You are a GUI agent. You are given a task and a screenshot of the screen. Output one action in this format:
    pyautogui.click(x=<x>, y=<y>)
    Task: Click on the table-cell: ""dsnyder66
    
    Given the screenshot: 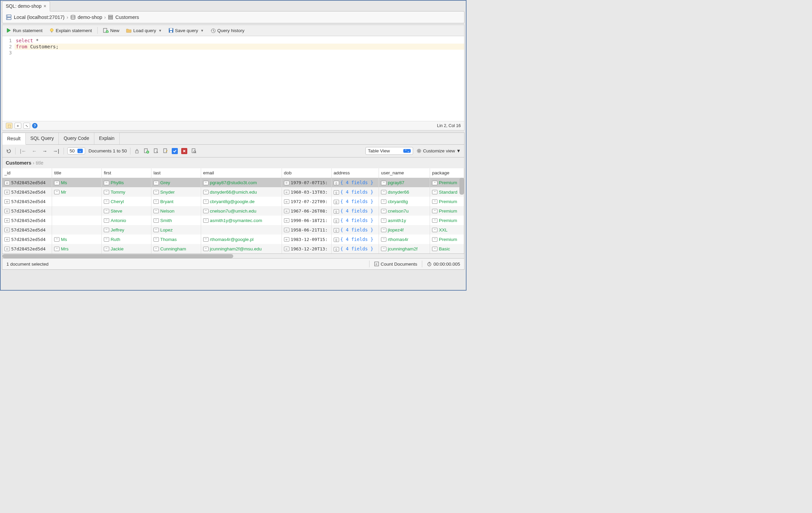 What is the action you would take?
    pyautogui.click(x=404, y=192)
    